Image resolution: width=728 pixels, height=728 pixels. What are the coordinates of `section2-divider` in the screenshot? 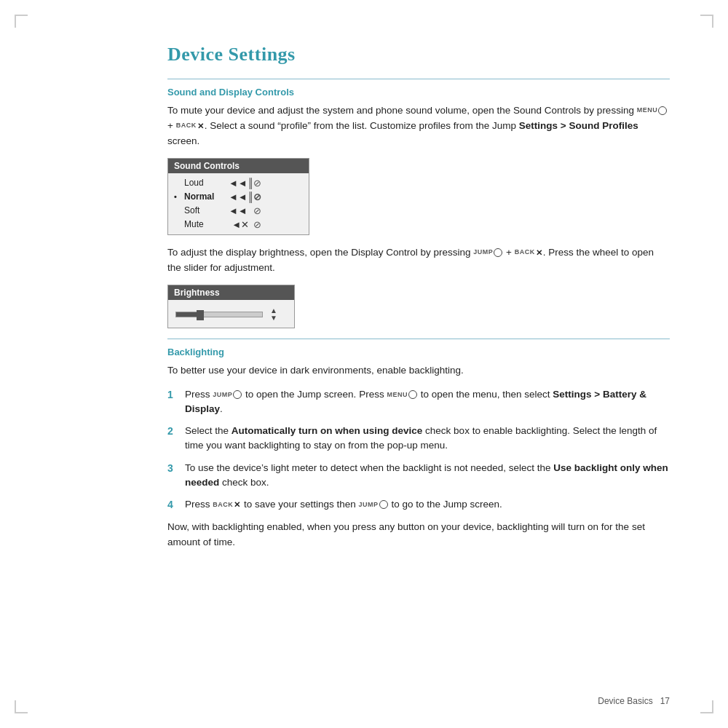 It's located at (419, 339).